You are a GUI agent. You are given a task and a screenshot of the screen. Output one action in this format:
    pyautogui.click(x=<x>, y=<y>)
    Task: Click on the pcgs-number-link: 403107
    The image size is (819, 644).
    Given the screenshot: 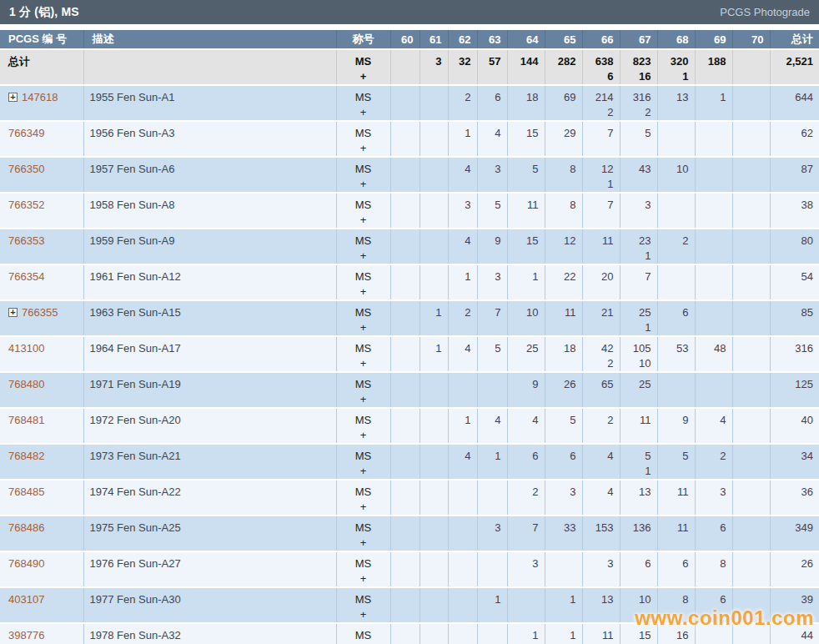 What is the action you would take?
    pyautogui.click(x=27, y=599)
    